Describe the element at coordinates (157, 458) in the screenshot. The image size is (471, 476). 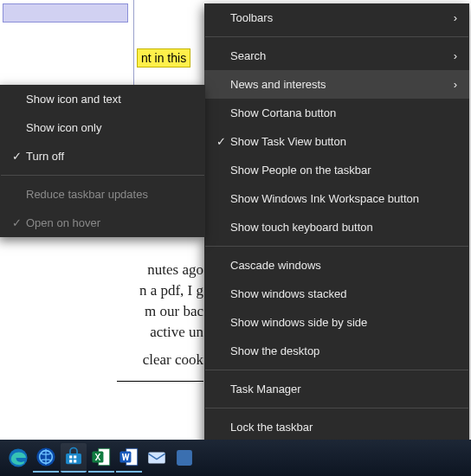
I see `taskbar-app-mail` at that location.